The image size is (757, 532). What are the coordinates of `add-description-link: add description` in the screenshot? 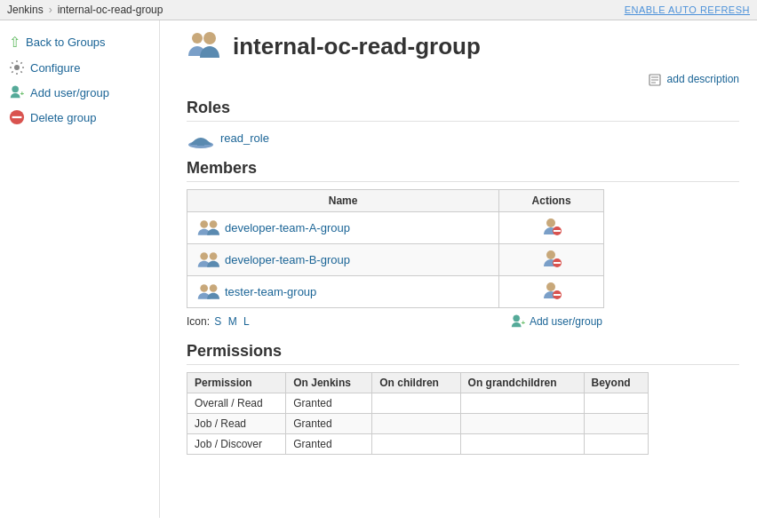 It's located at (704, 79).